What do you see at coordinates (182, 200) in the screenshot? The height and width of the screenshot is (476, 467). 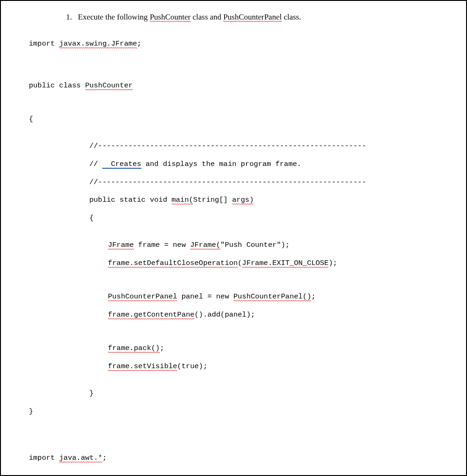 I see `main-sig: main(` at bounding box center [182, 200].